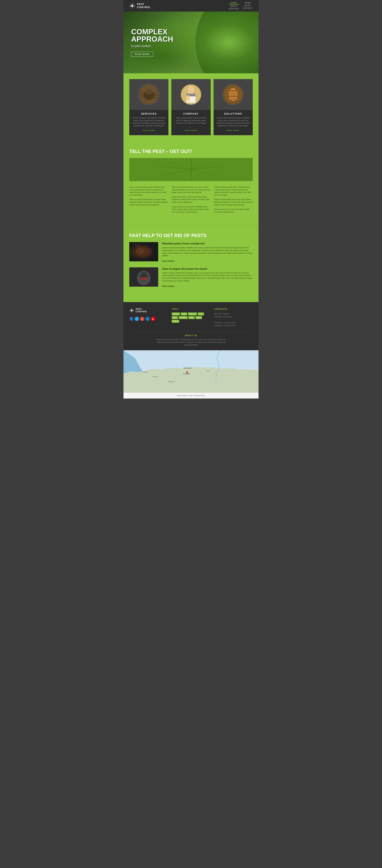  Describe the element at coordinates (191, 342) in the screenshot. I see `about-us-text: Aenean nonummy endrit maeris. Phasellus …` at that location.